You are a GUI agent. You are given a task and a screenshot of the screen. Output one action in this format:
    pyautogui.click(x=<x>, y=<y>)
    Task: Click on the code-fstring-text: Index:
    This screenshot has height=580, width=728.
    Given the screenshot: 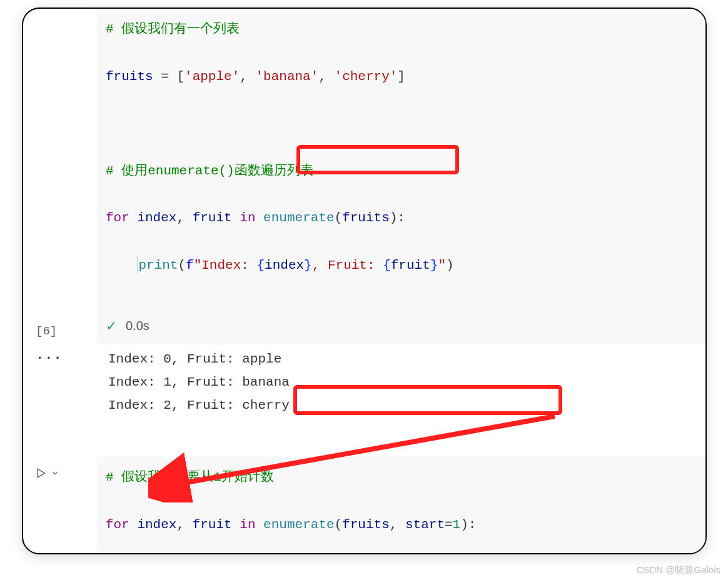 What is the action you would take?
    pyautogui.click(x=229, y=265)
    